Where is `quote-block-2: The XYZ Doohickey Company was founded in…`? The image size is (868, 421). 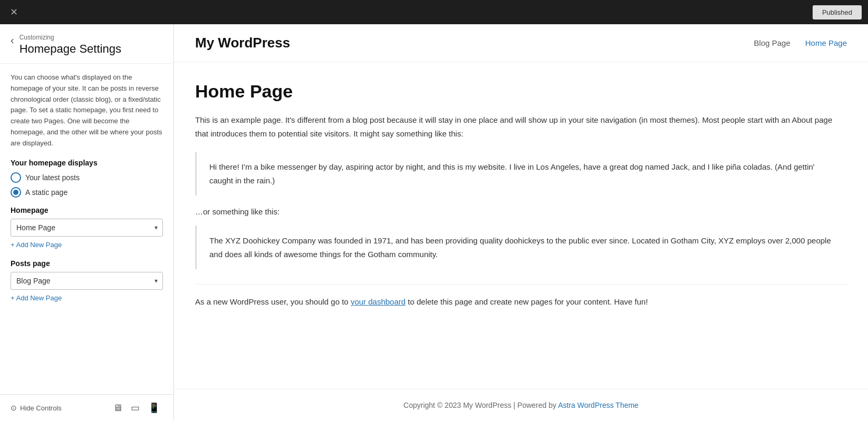 quote-block-2: The XYZ Doohickey Company was founded in… is located at coordinates (521, 248).